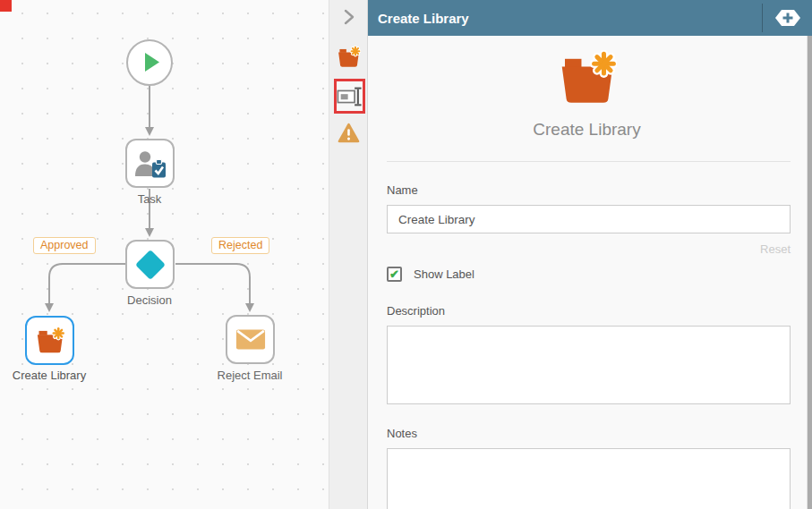  I want to click on reset-row: Reset, so click(589, 249).